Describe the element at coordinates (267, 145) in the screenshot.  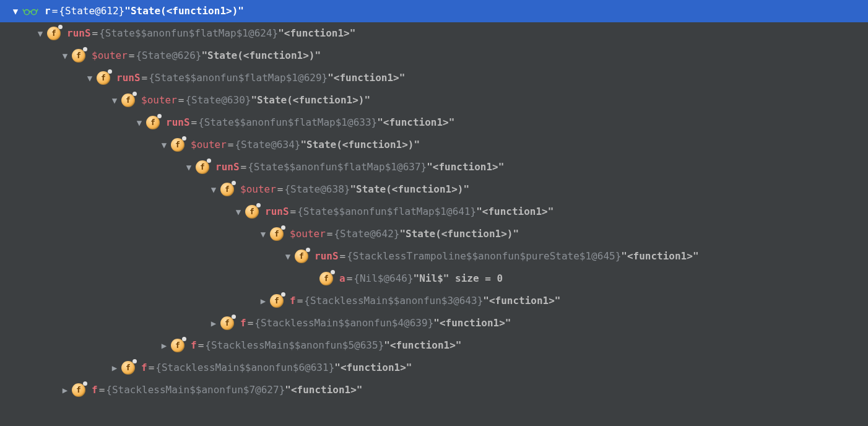
I see `variable-type: {State@634}` at that location.